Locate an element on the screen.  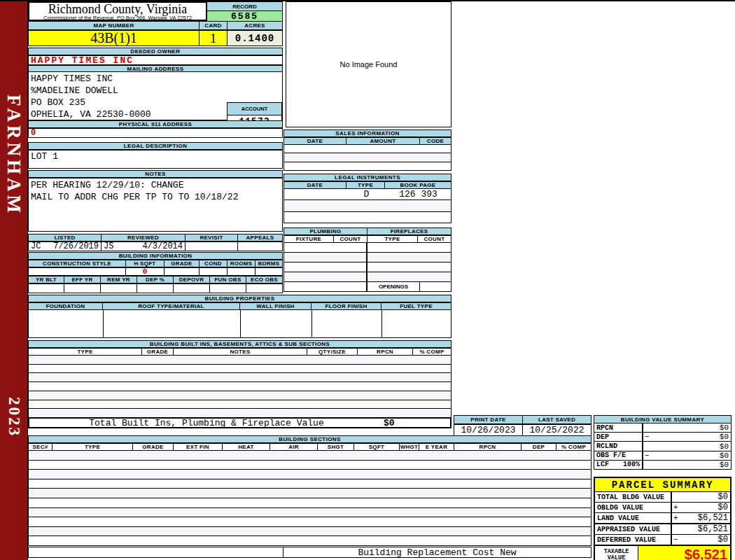
floorfinish-value is located at coordinates (347, 323).